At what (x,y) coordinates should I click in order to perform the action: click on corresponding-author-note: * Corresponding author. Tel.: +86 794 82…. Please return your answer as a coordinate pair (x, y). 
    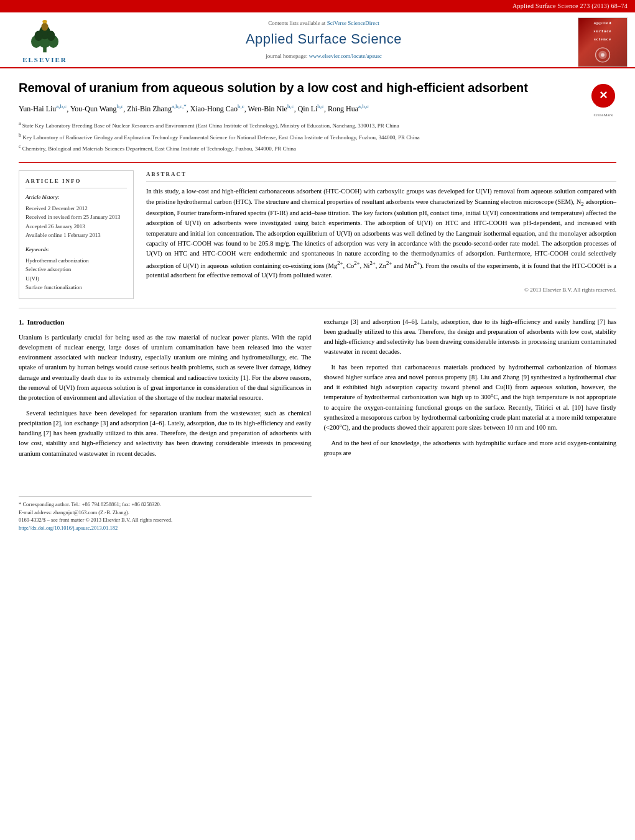
    Looking at the image, I should click on (165, 505).